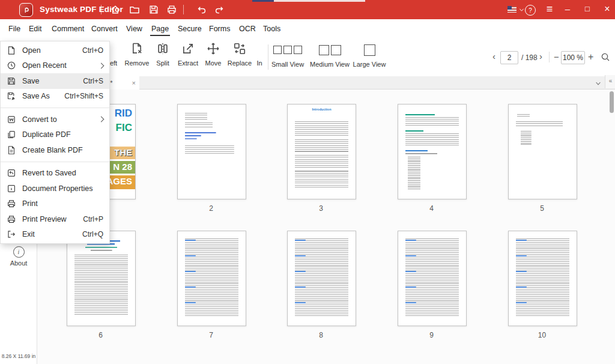  I want to click on collapse-panel-button: «, so click(610, 82).